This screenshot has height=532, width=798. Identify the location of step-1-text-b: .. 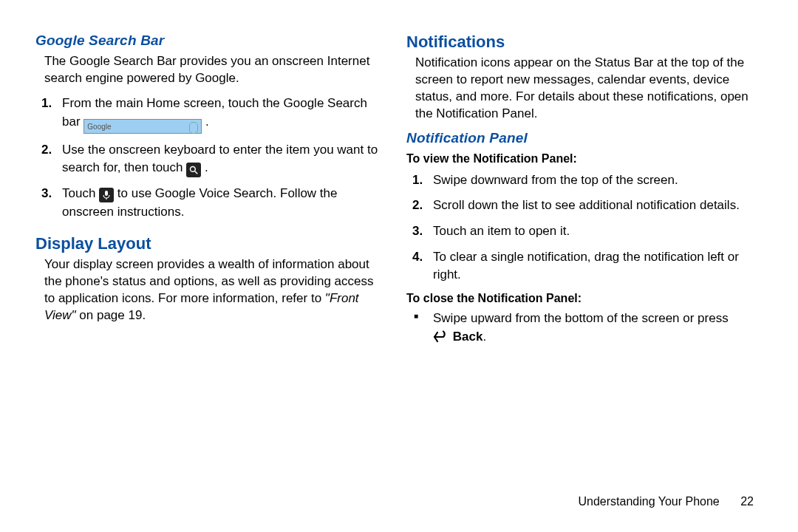
(207, 121).